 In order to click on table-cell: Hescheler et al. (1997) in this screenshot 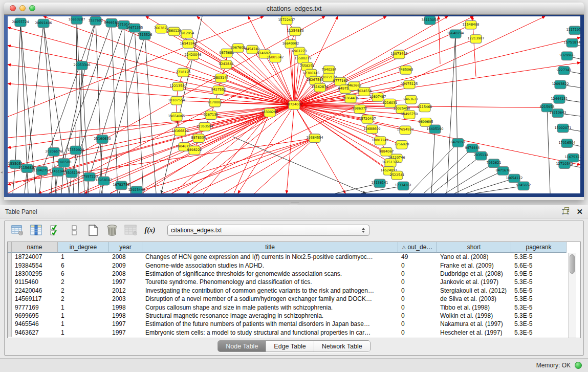, I will do `click(474, 333)`.